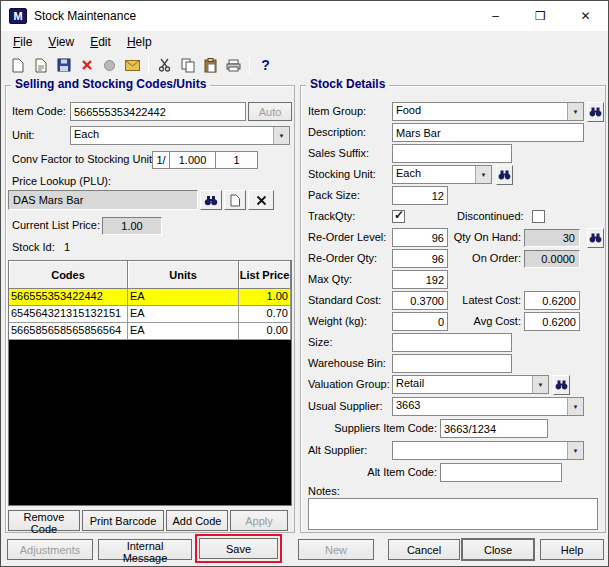  I want to click on alt-item-code-label: Alt Item Code:, so click(374, 472).